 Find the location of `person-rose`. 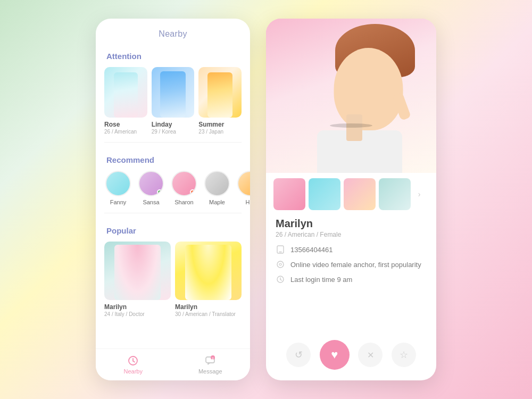

person-rose is located at coordinates (126, 93).